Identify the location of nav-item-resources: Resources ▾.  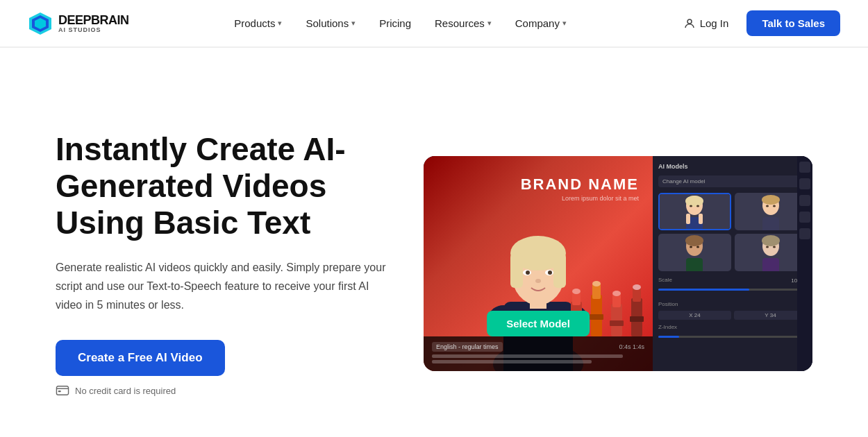
(463, 24).